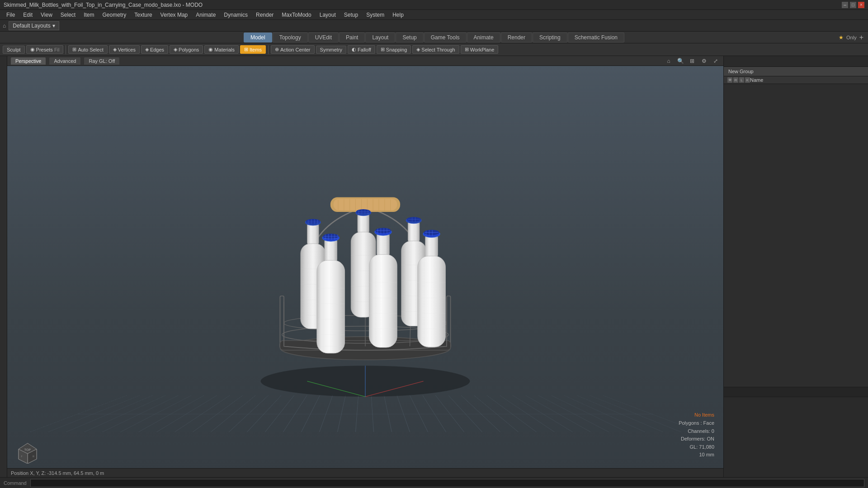 This screenshot has width=868, height=488. What do you see at coordinates (380, 38) in the screenshot?
I see `mode-tab-layout: Layout` at bounding box center [380, 38].